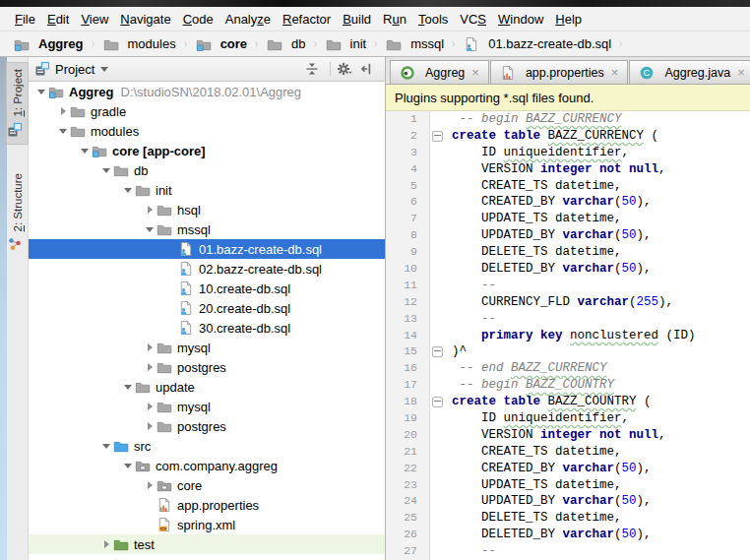  I want to click on tree-item-com-company-aggreg: com.company.aggreg, so click(207, 466).